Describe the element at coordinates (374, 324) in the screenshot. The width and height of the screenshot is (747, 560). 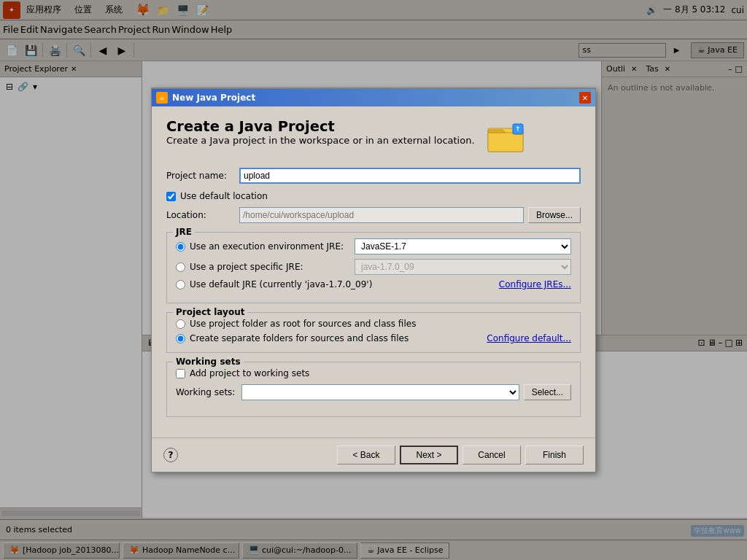
I see `layout-option1-row: Use project folder as root for sources a…` at that location.